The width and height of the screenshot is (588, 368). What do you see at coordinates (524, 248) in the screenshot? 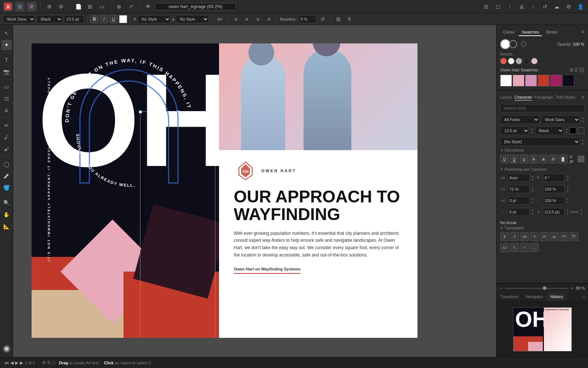
I see `swash-btn: ~` at bounding box center [524, 248].